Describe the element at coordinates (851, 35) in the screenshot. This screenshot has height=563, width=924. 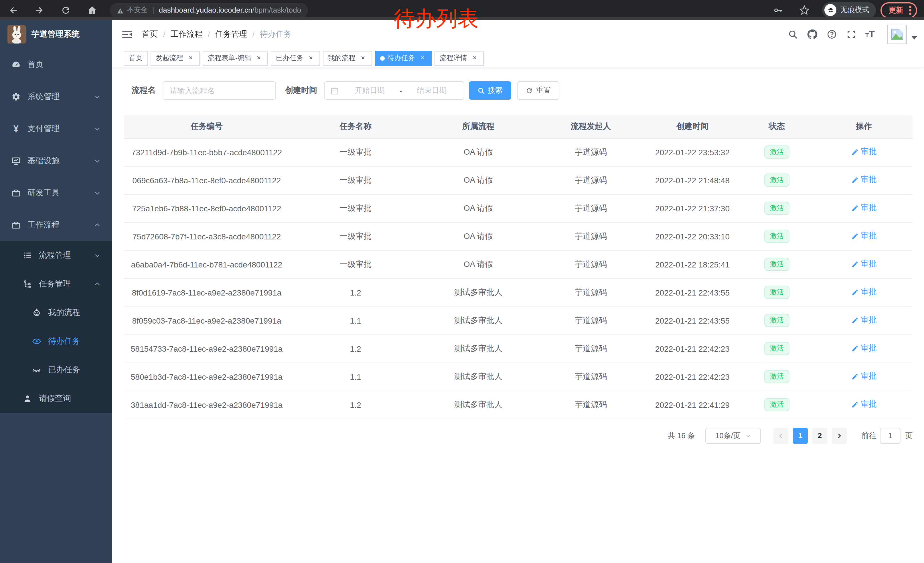
I see `fullscreen-icon` at that location.